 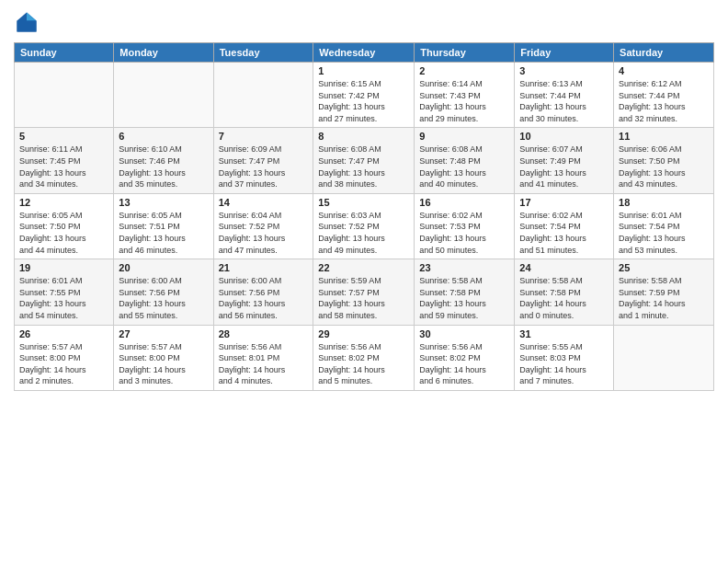 I want to click on day-info: Sunrise: 6:01 AM Sunset: 7:55 PM Dayligh…, so click(x=64, y=298).